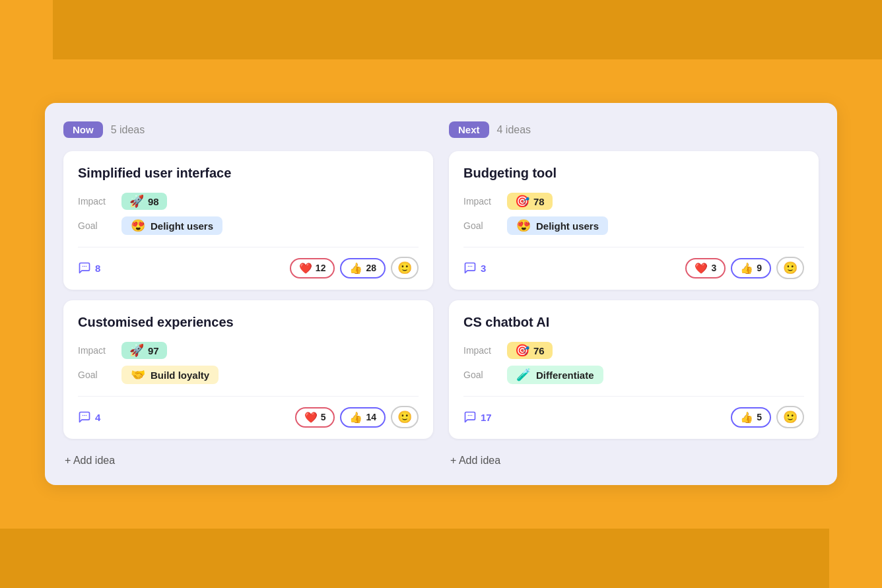 The height and width of the screenshot is (588, 882). I want to click on idea-card-customised-exp: Customised experiencesImpact🚀97Goal🤝Buil…, so click(248, 370).